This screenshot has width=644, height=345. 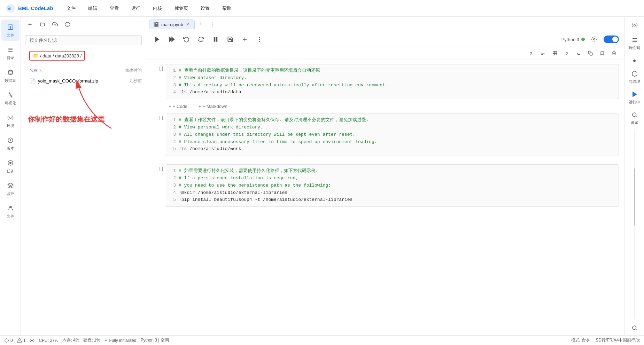 I want to click on menu-help: 帮助, so click(x=227, y=8).